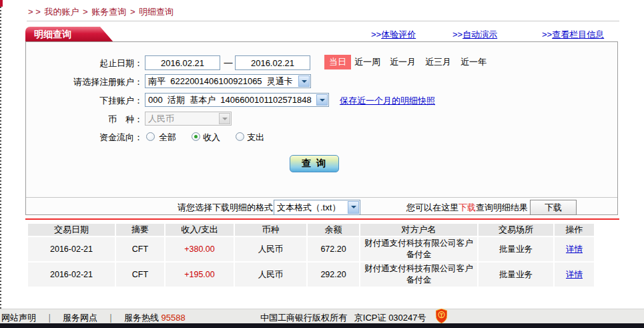 The width and height of the screenshot is (644, 328). I want to click on footer-link-service-outlets: 服务网点, so click(80, 318).